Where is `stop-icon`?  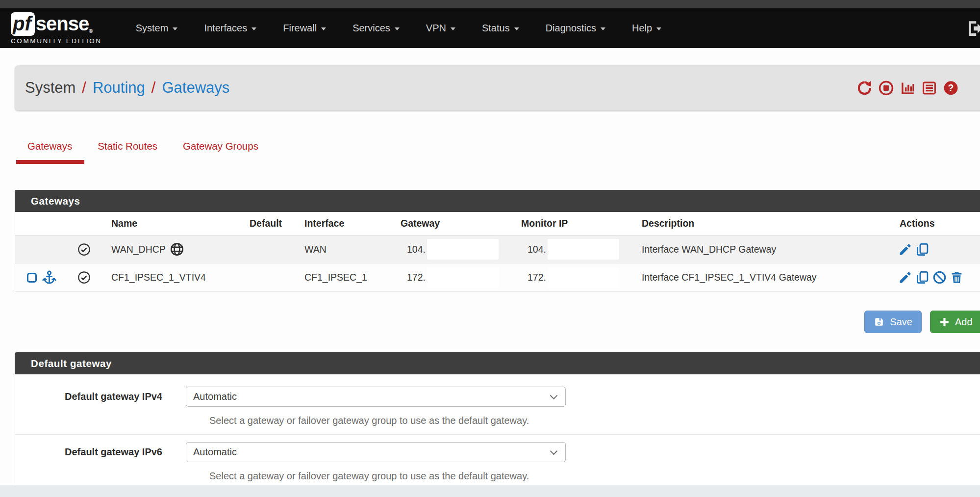
stop-icon is located at coordinates (886, 88).